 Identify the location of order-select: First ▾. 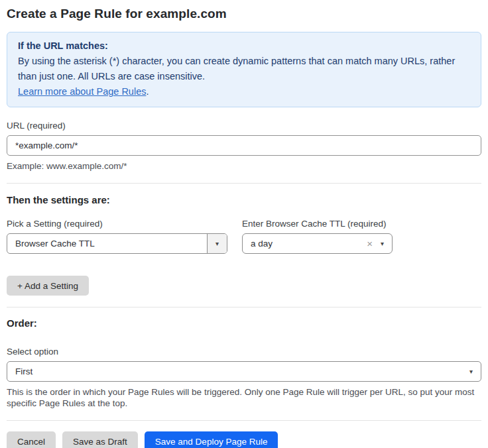
(244, 371).